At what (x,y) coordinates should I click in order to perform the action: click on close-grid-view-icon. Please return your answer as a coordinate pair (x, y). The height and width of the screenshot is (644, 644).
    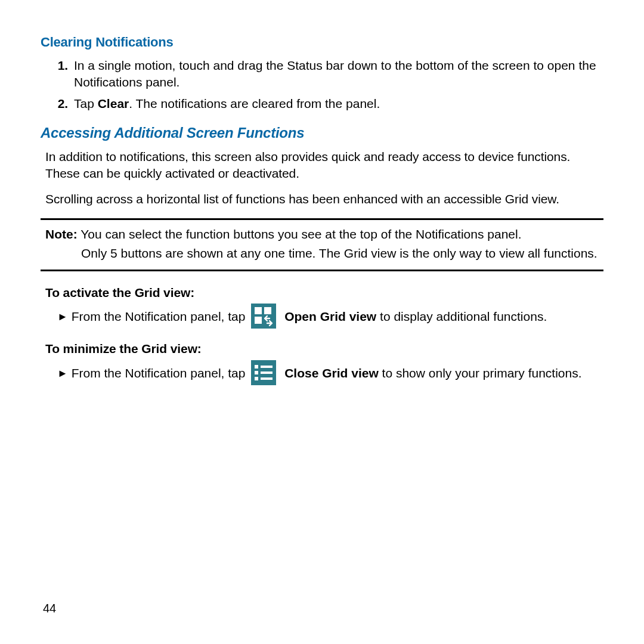
    Looking at the image, I should click on (264, 373).